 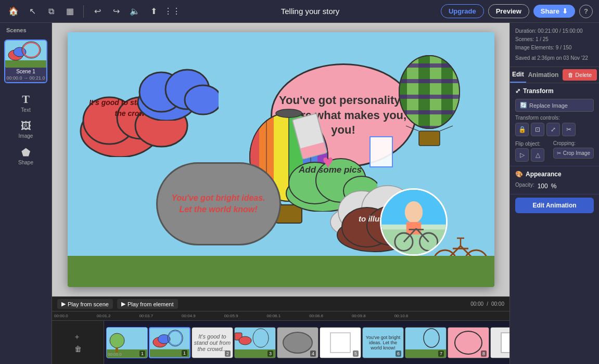 What do you see at coordinates (555, 40) in the screenshot?
I see `scenes-info: Scenes: 1 / 25` at bounding box center [555, 40].